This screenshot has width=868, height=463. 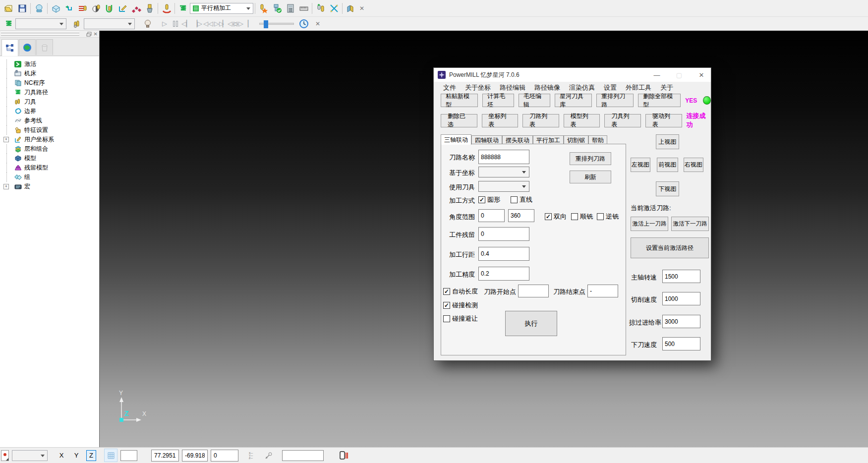 I want to click on dialog-titlebar: PowerMILL 忆梦星河 7.0.6 — ▢ ✕, so click(x=572, y=75).